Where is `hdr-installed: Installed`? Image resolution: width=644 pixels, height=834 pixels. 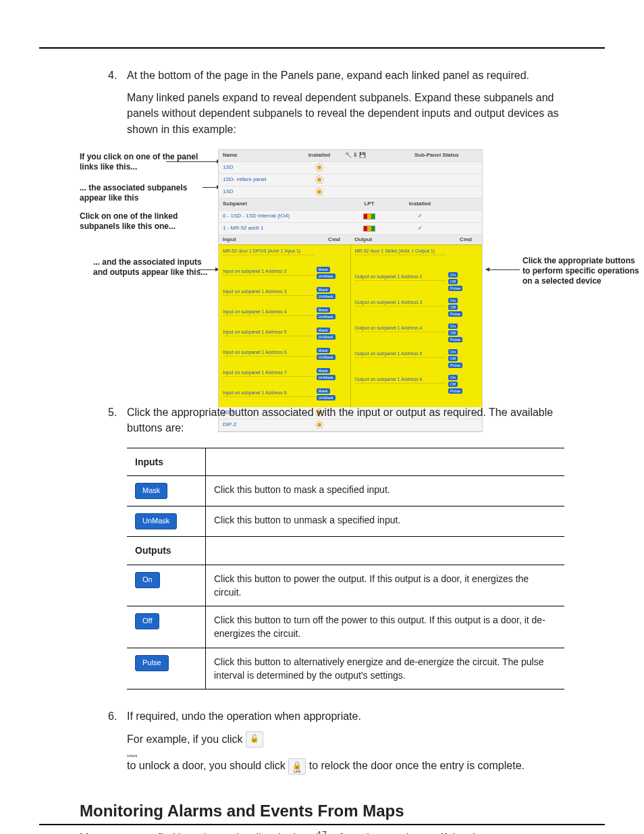 hdr-installed: Installed is located at coordinates (319, 155).